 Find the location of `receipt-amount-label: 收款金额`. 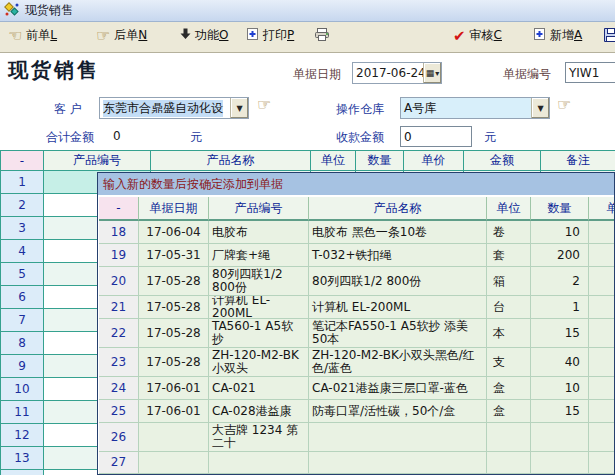

receipt-amount-label: 收款金额 is located at coordinates (360, 138).